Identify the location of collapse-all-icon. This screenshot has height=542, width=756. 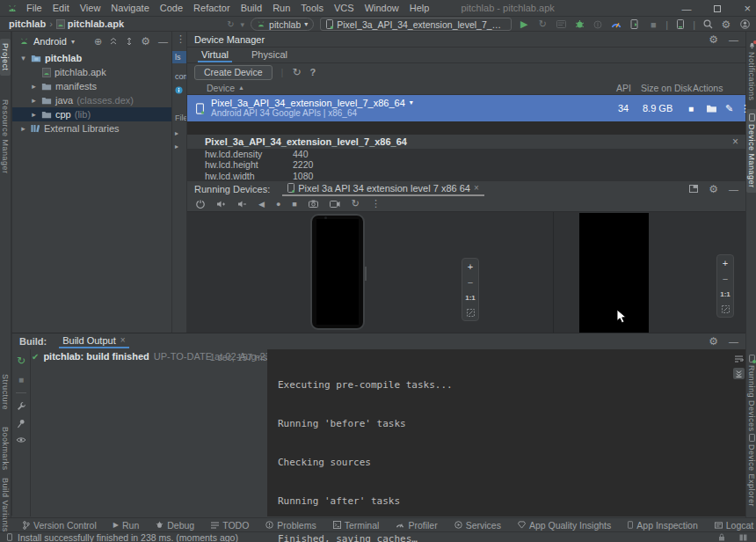
(113, 41).